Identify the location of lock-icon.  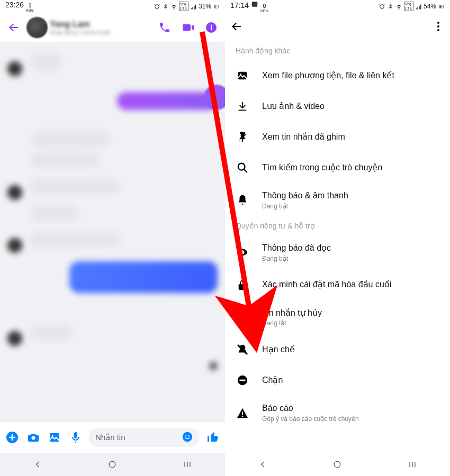
(242, 285).